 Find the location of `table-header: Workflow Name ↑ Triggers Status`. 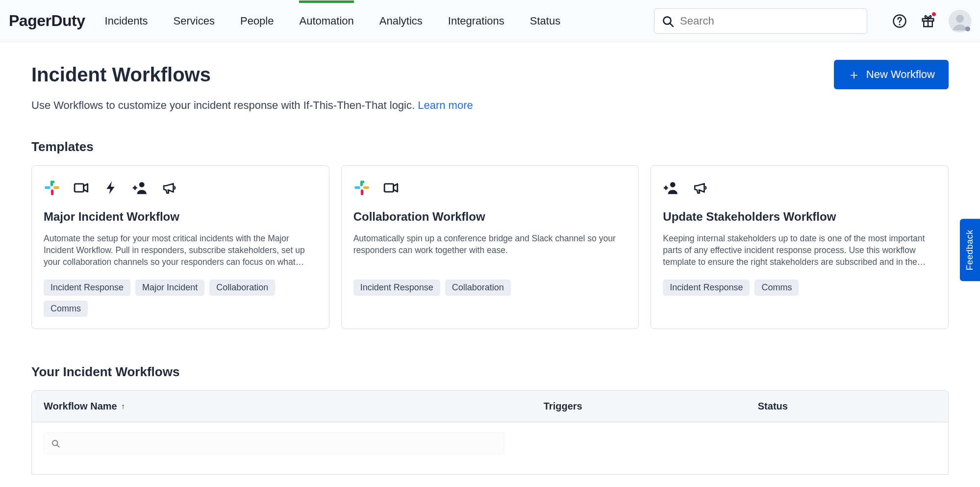

table-header: Workflow Name ↑ Triggers Status is located at coordinates (490, 407).